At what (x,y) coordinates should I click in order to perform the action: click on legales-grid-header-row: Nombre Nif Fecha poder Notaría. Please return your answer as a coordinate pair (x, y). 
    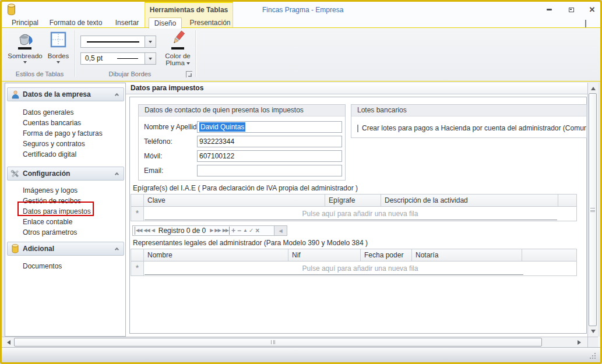
    Looking at the image, I should click on (354, 255).